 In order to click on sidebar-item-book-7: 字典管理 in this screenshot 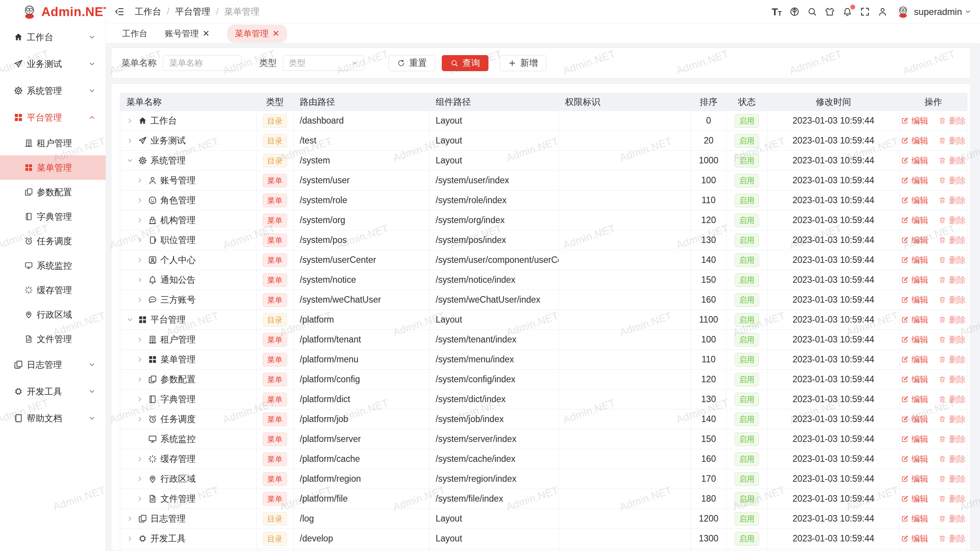, I will do `click(53, 217)`.